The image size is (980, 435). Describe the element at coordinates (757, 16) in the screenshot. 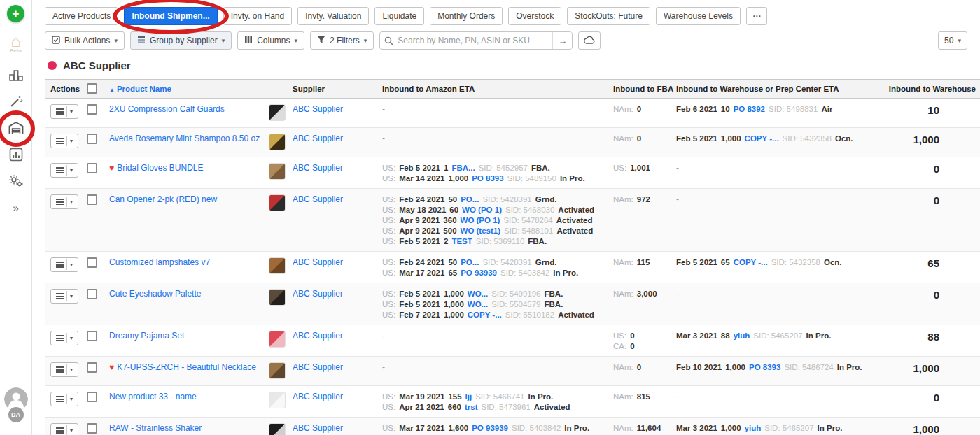

I see `tab-more: ⋯` at that location.